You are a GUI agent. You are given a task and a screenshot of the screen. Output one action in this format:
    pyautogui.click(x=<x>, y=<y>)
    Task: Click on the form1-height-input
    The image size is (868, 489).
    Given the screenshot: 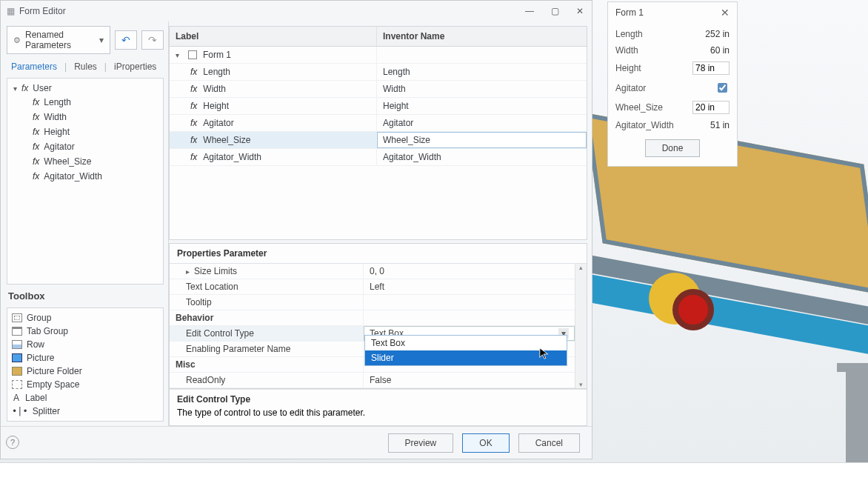 What is the action you would take?
    pyautogui.click(x=711, y=68)
    